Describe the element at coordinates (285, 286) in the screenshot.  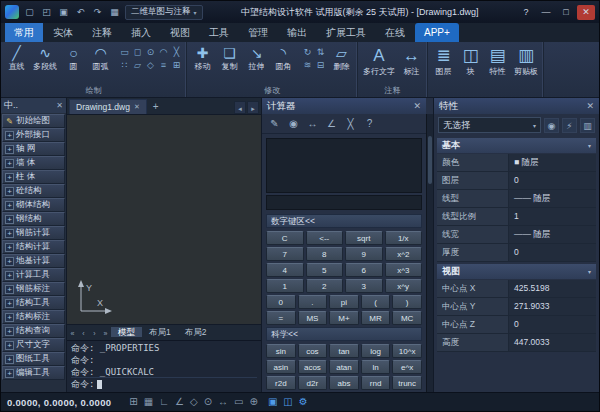
I see `calc-key: 1` at that location.